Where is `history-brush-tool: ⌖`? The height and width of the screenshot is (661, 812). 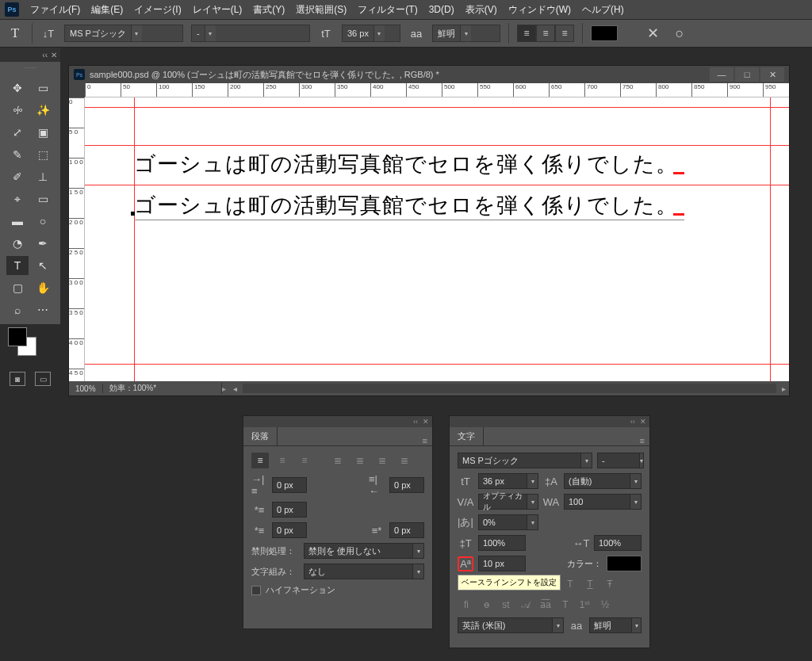
history-brush-tool: ⌖ is located at coordinates (17, 199).